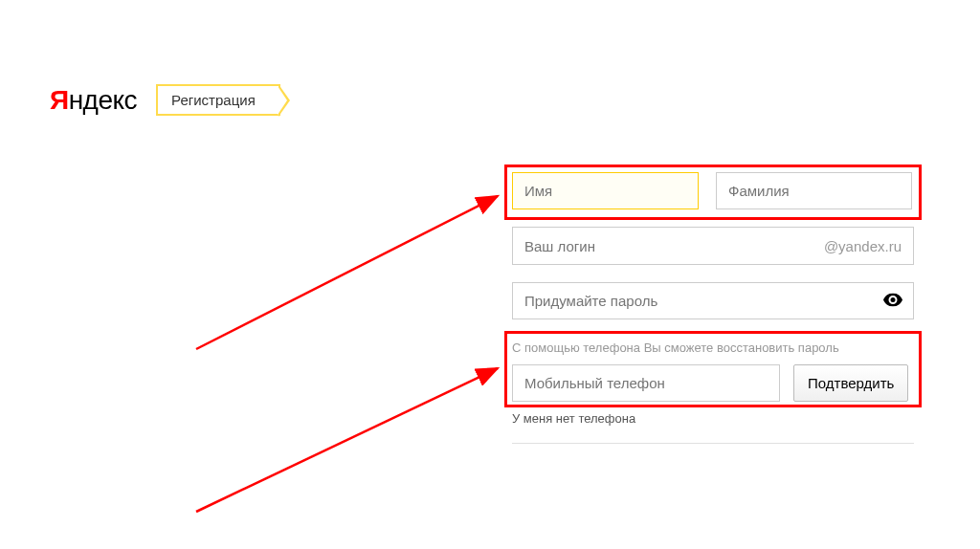 The width and height of the screenshot is (980, 549). What do you see at coordinates (893, 300) in the screenshot?
I see `eye-icon` at bounding box center [893, 300].